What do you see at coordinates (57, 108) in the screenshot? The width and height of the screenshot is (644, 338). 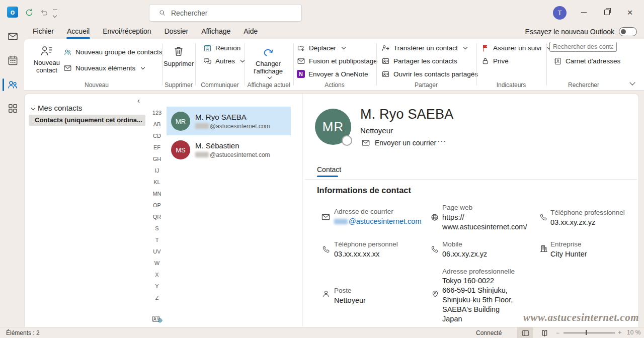 I see `my-contacts-header: Mes contacts` at bounding box center [57, 108].